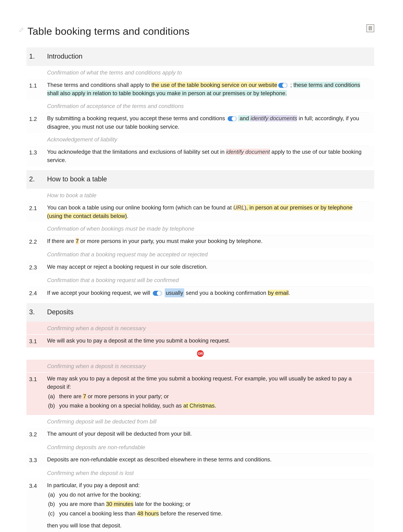 The image size is (403, 532). Describe the element at coordinates (200, 434) in the screenshot. I see `clause-3-2: 3.2 The amount of your deposit will be d…` at that location.